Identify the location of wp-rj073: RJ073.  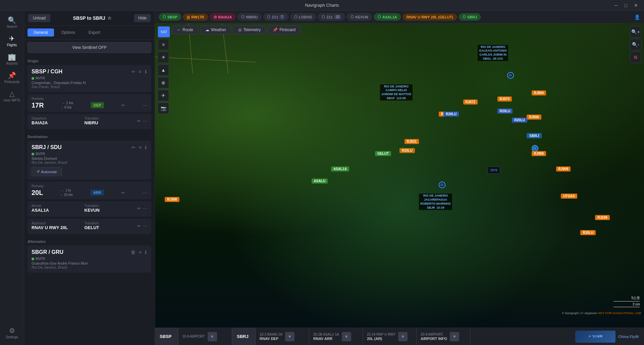
(504, 99).